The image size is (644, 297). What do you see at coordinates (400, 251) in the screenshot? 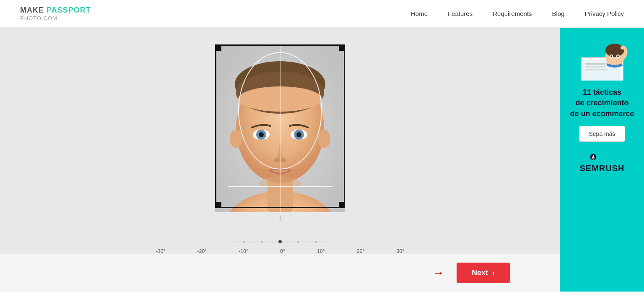
I see `slider-label-plus30: 30°` at bounding box center [400, 251].